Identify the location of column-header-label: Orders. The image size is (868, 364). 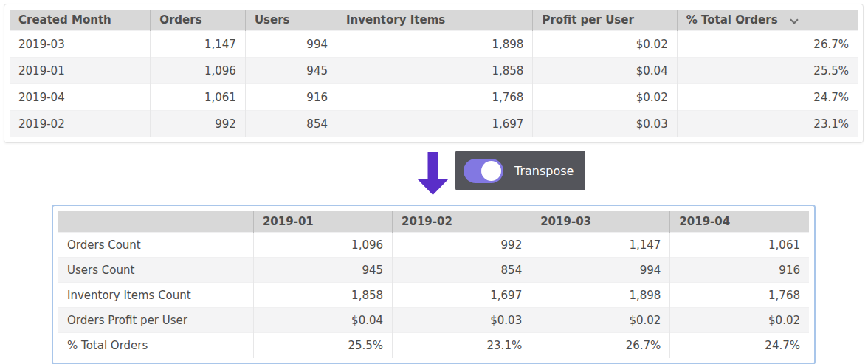
(180, 20).